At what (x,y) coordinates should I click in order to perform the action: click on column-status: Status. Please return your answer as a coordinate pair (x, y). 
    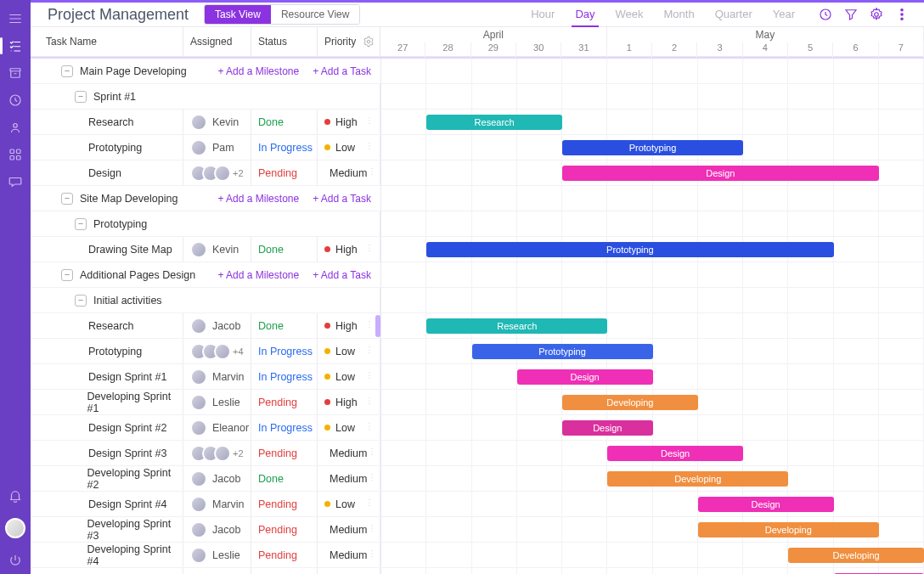
    Looking at the image, I should click on (285, 42).